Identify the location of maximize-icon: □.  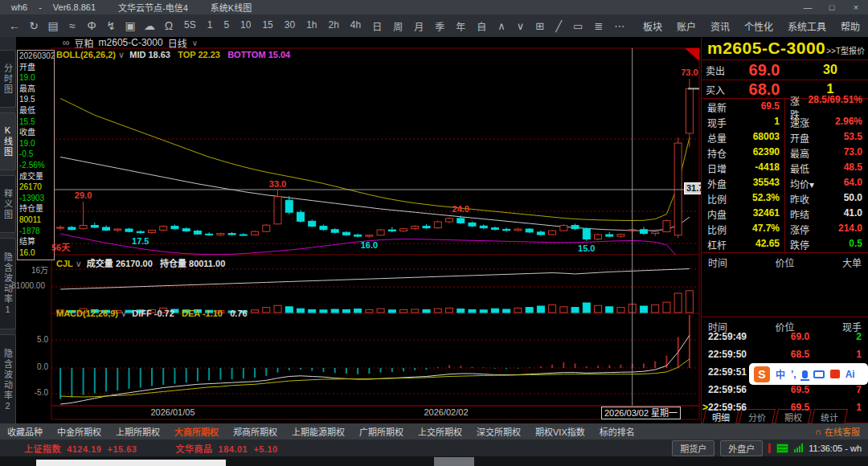
(832, 7).